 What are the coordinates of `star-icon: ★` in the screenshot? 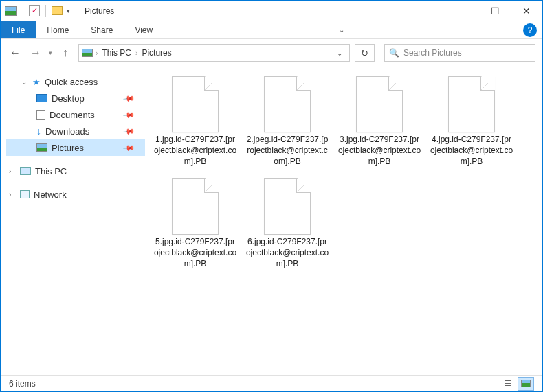 It's located at (36, 82).